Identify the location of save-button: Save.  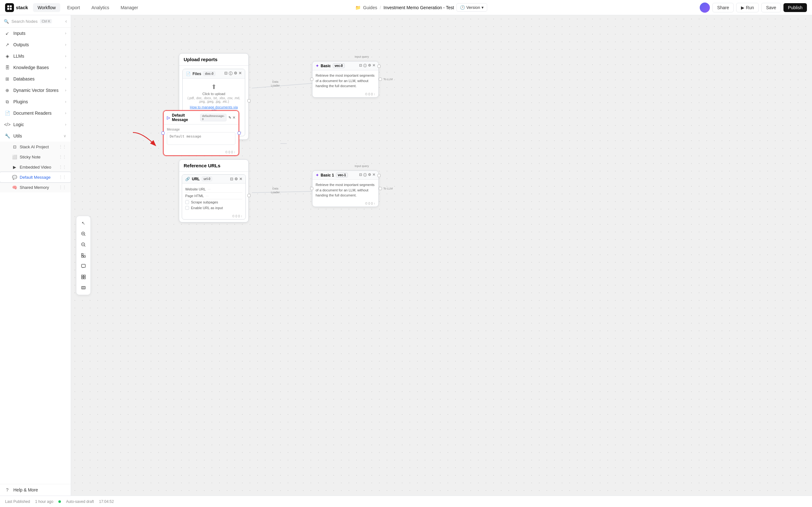
(771, 8).